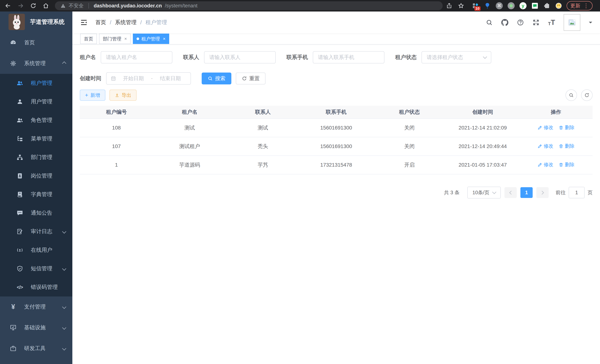 This screenshot has width=600, height=364. Describe the element at coordinates (523, 6) in the screenshot. I see `extension-y-icon: y` at that location.